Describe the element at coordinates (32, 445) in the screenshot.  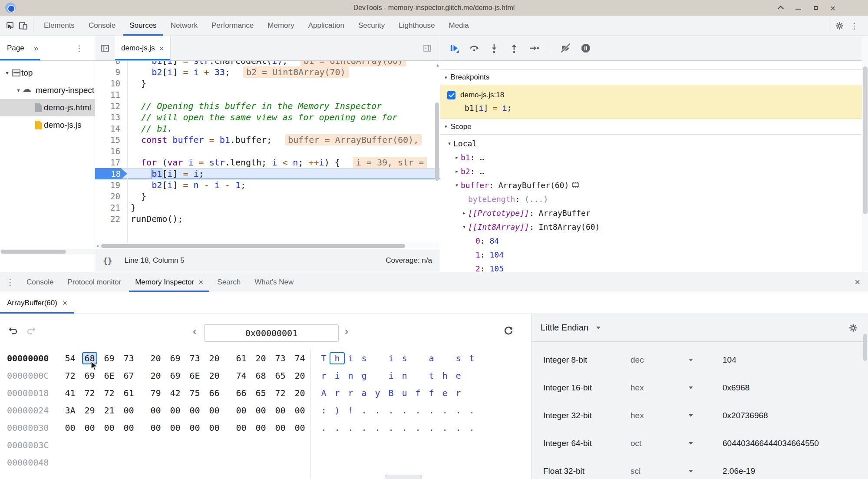
I see `hex-address: 0000003C` at that location.